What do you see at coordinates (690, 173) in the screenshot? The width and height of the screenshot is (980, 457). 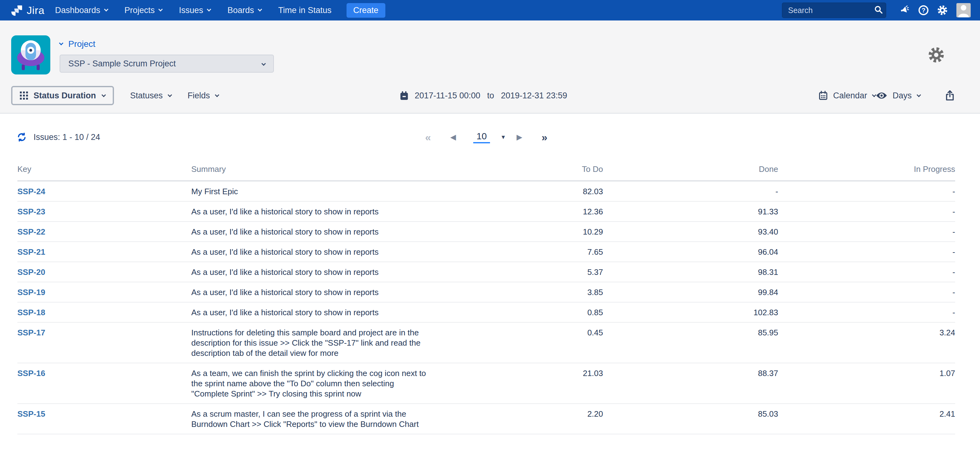 I see `column-header-done: Done` at bounding box center [690, 173].